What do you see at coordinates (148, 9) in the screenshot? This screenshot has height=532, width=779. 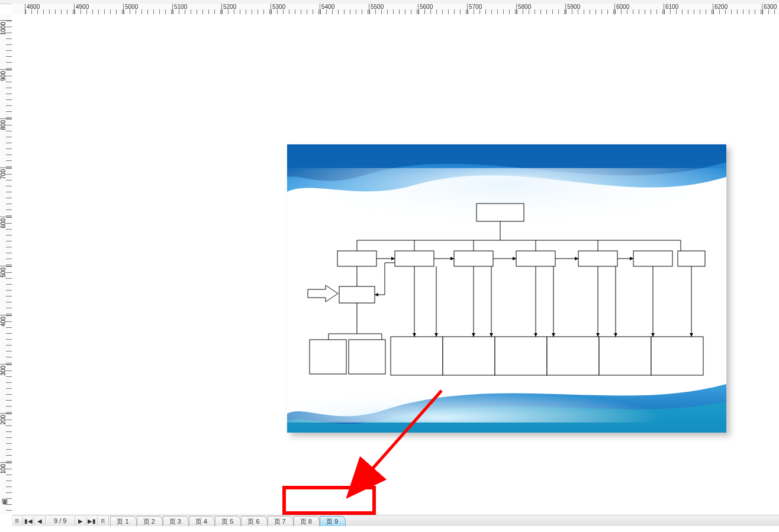 I see `h-ruler-tick: 5000` at bounding box center [148, 9].